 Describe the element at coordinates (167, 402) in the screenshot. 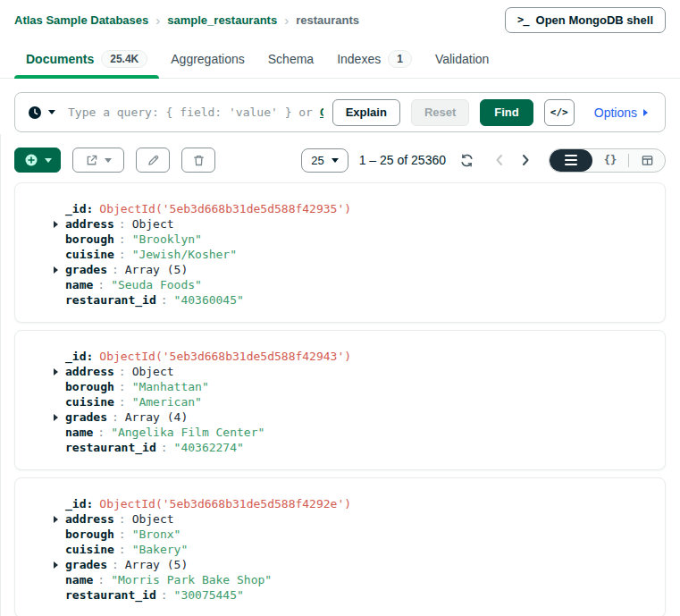

I see `field-value: "American"` at that location.